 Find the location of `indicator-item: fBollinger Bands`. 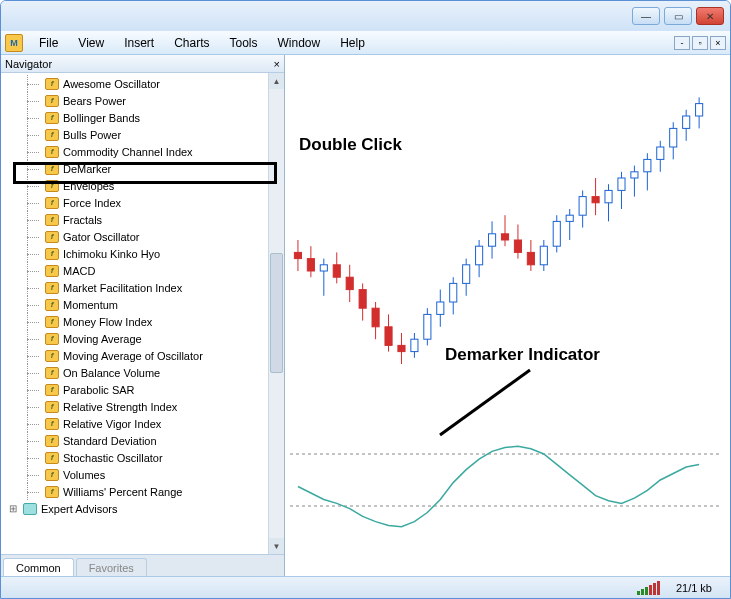

indicator-item: fBollinger Bands is located at coordinates (142, 118).